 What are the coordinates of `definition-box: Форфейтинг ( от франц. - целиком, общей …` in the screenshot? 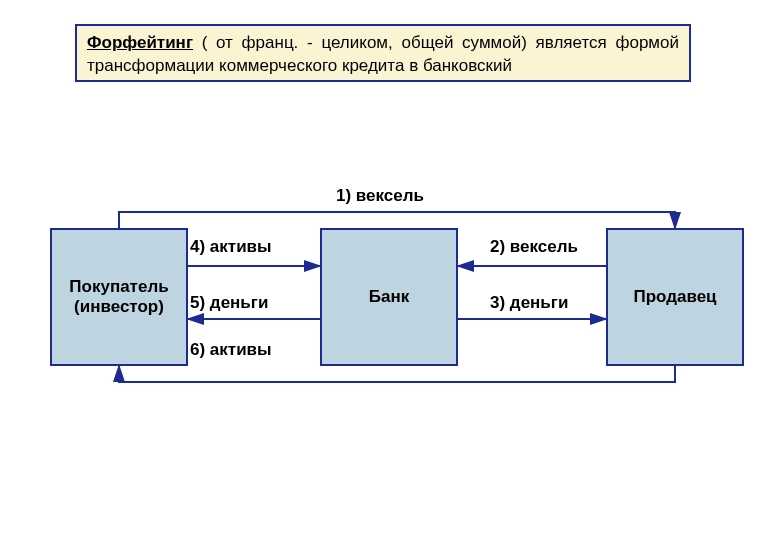 It's located at (383, 53).